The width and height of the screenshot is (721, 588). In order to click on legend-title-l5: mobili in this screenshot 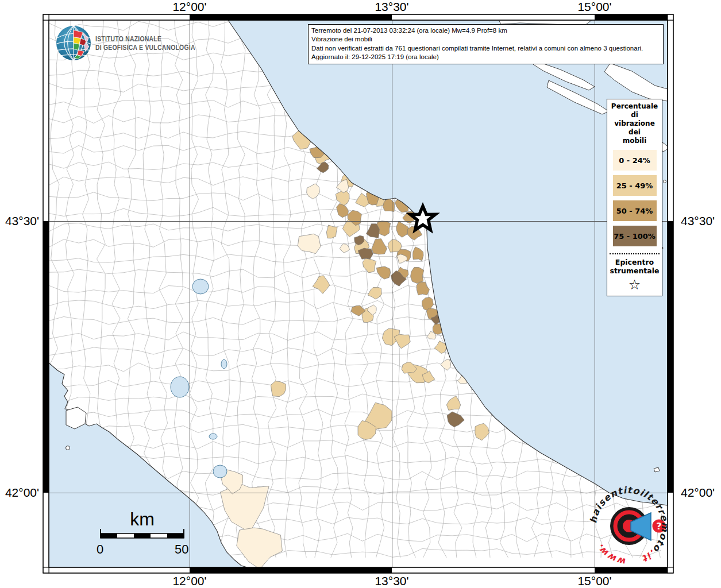, I will do `click(634, 141)`.